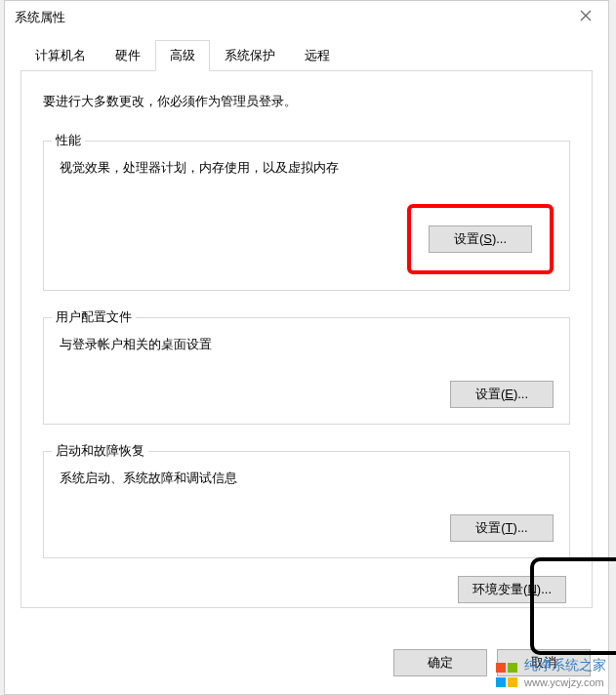  Describe the element at coordinates (100, 451) in the screenshot. I see `startup-recovery-legend: 启动和故障恢复` at that location.